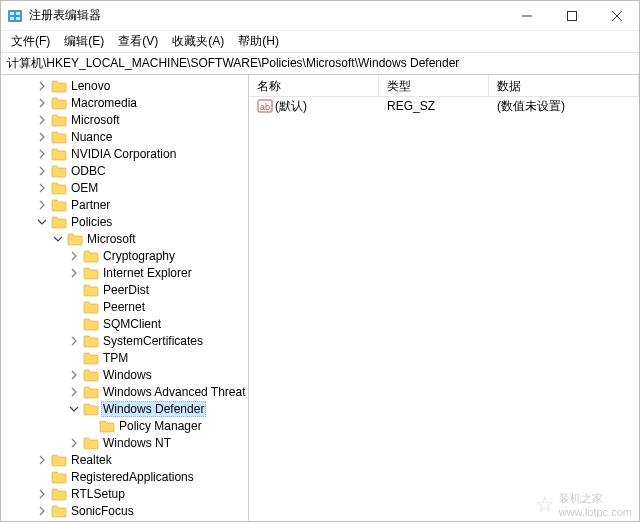 Image resolution: width=640 pixels, height=522 pixels. I want to click on tree-node-windows: Windows, so click(126, 374).